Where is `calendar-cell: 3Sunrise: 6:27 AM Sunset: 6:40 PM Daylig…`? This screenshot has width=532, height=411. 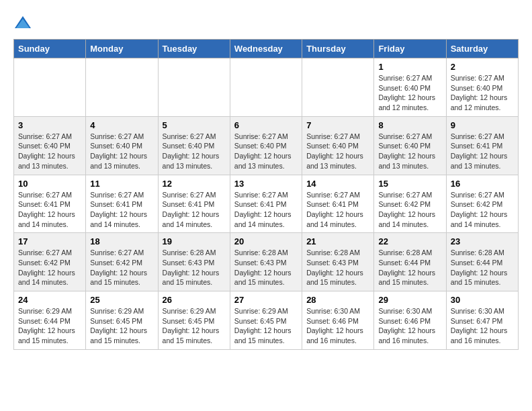
calendar-cell: 3Sunrise: 6:27 AM Sunset: 6:40 PM Daylig… is located at coordinates (50, 145).